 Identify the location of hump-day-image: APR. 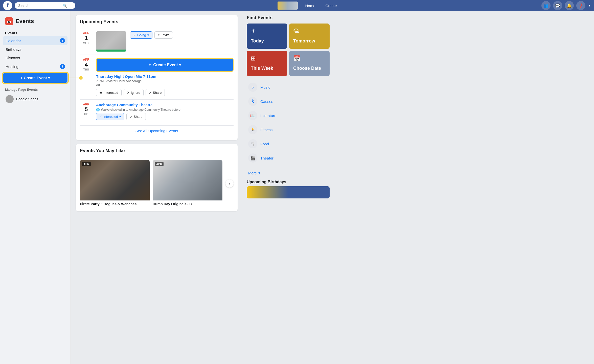
(188, 180).